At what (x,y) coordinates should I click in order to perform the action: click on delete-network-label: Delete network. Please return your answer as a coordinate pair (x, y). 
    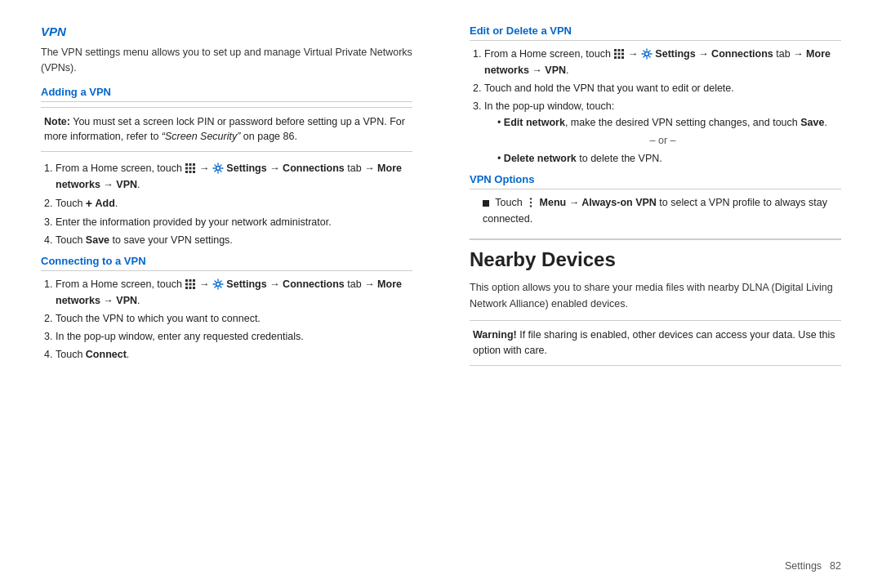
    Looking at the image, I should click on (541, 158).